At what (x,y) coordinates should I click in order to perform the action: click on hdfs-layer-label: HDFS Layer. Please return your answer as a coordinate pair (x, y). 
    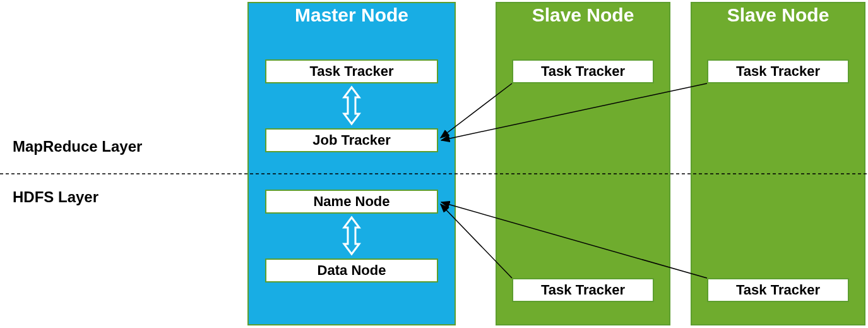
    Looking at the image, I should click on (56, 197).